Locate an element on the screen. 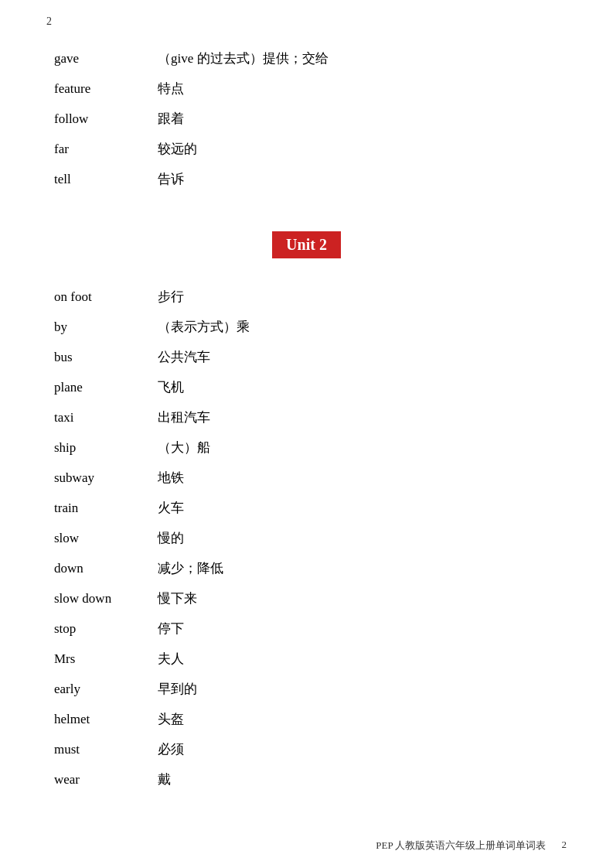 The width and height of the screenshot is (613, 868). chinese-meaning: 飞机 is located at coordinates (360, 387).